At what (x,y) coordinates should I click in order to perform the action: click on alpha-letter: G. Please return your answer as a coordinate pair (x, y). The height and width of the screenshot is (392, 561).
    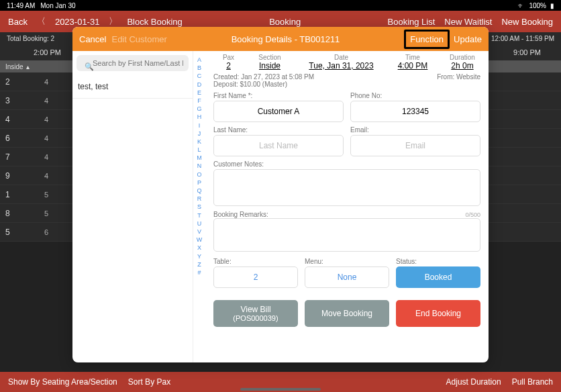
    Looking at the image, I should click on (199, 109).